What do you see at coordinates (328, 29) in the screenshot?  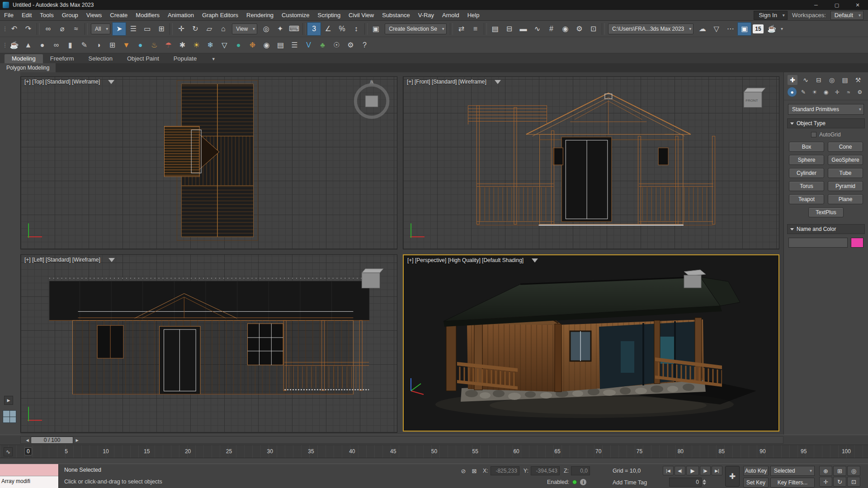 I see `angle-snap-icon: ∠` at bounding box center [328, 29].